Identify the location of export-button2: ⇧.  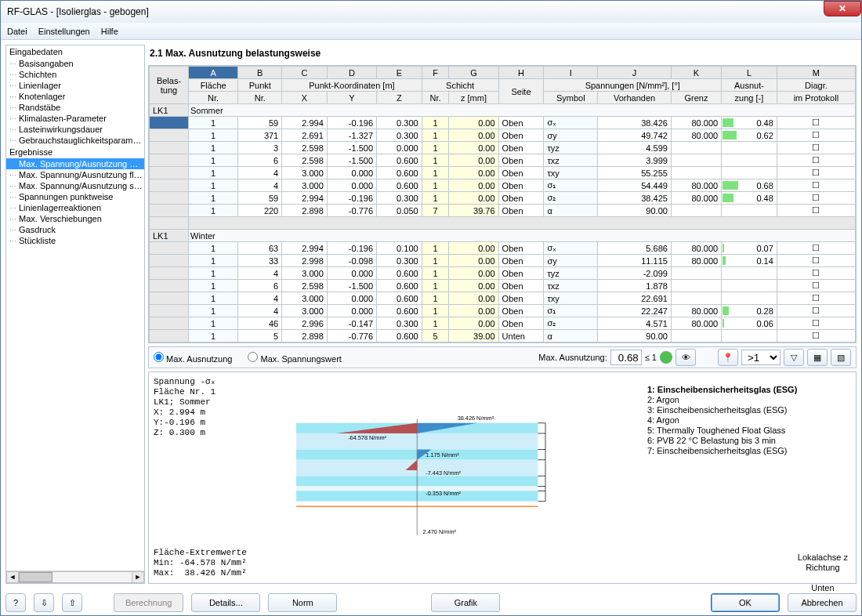
(72, 603).